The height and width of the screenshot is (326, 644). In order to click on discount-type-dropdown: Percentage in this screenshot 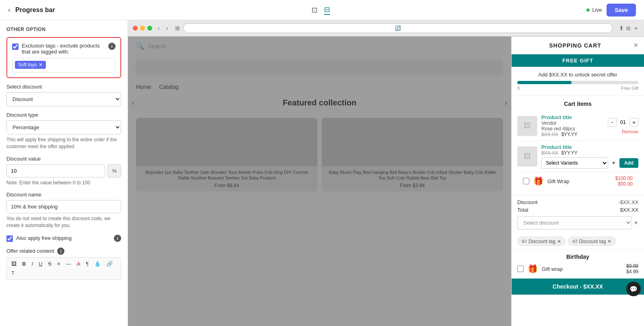, I will do `click(64, 127)`.